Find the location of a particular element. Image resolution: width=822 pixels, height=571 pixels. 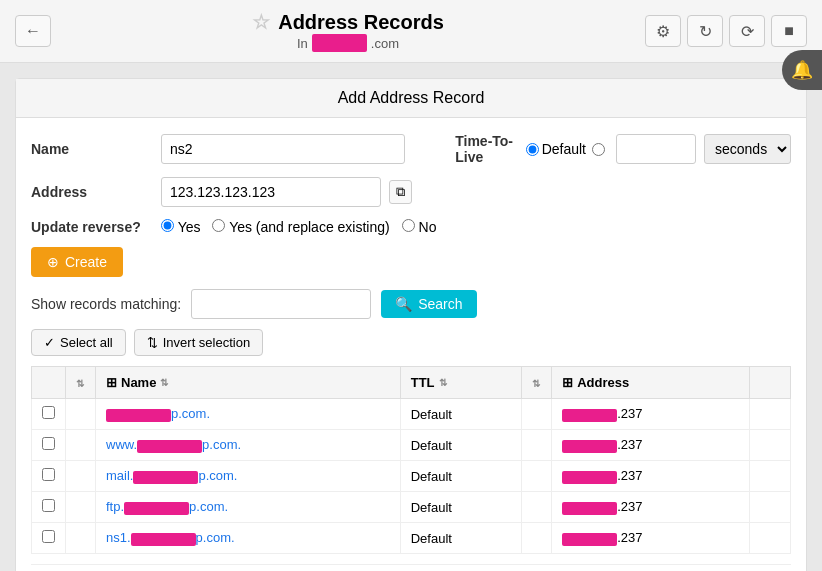

th-name: ⊞ Name ⇅ is located at coordinates (248, 383).